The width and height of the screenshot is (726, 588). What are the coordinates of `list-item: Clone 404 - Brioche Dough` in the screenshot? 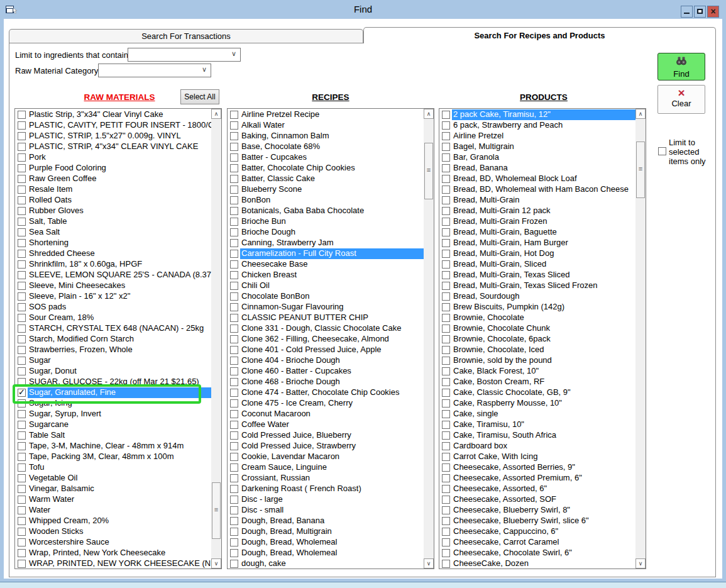 It's located at (326, 361).